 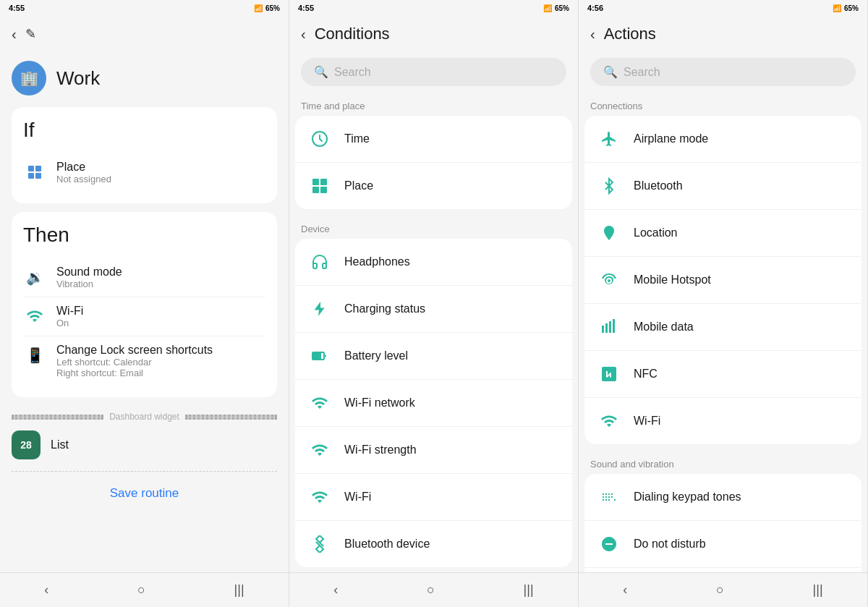 I want to click on sound-vibration-section: Sound and vibration Dialing keypad tones…, so click(x=723, y=511).